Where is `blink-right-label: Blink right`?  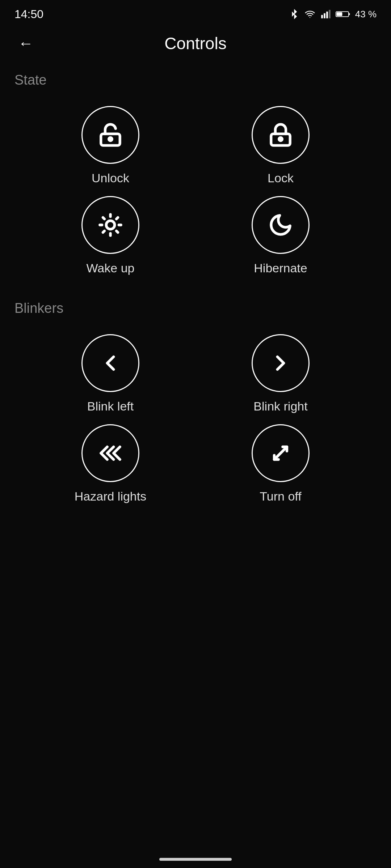 blink-right-label: Blink right is located at coordinates (280, 407).